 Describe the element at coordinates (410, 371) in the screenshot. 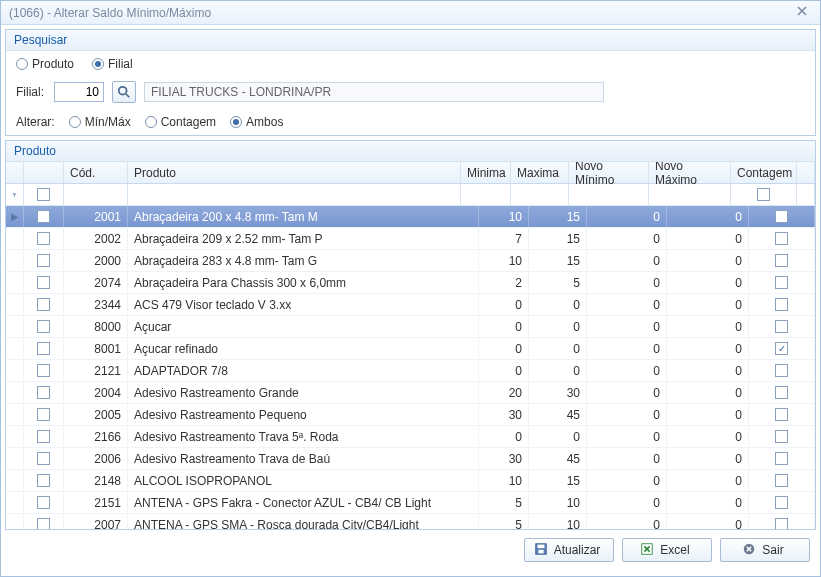

I see `table-row: 2121ADAPTADOR 7/80000` at that location.